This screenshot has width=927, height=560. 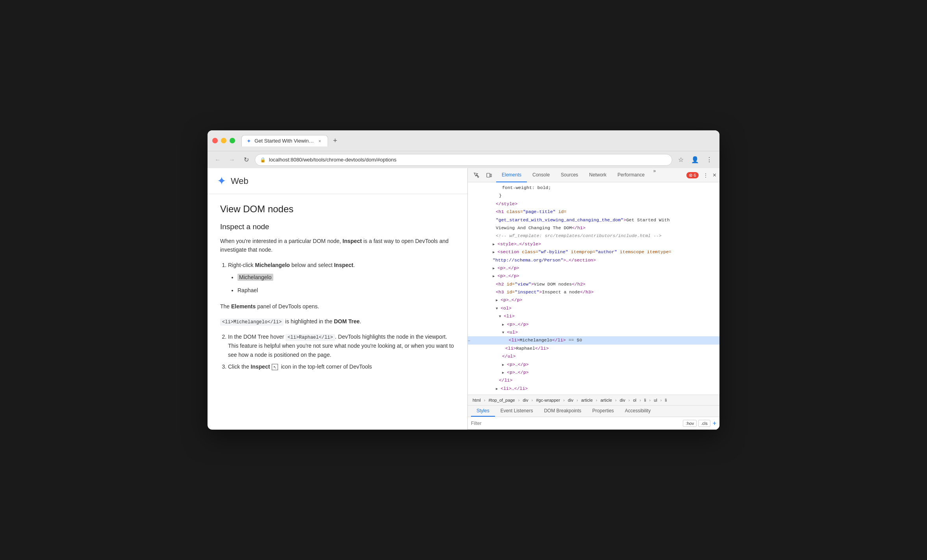 What do you see at coordinates (594, 284) in the screenshot?
I see `dom-line: <h2 id="view">View DOM nodes</h2>` at bounding box center [594, 284].